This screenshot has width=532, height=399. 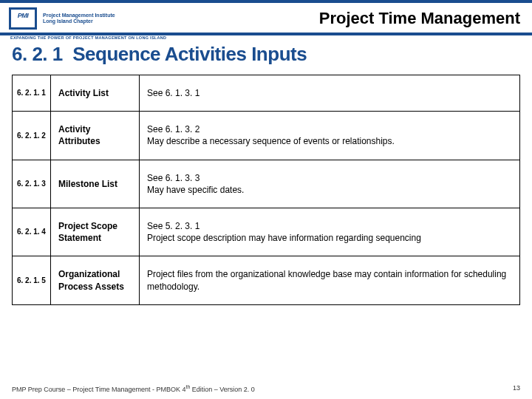 What do you see at coordinates (133, 389) in the screenshot?
I see `footer-left: PMP Prep Course – Project Time Managemen…` at bounding box center [133, 389].